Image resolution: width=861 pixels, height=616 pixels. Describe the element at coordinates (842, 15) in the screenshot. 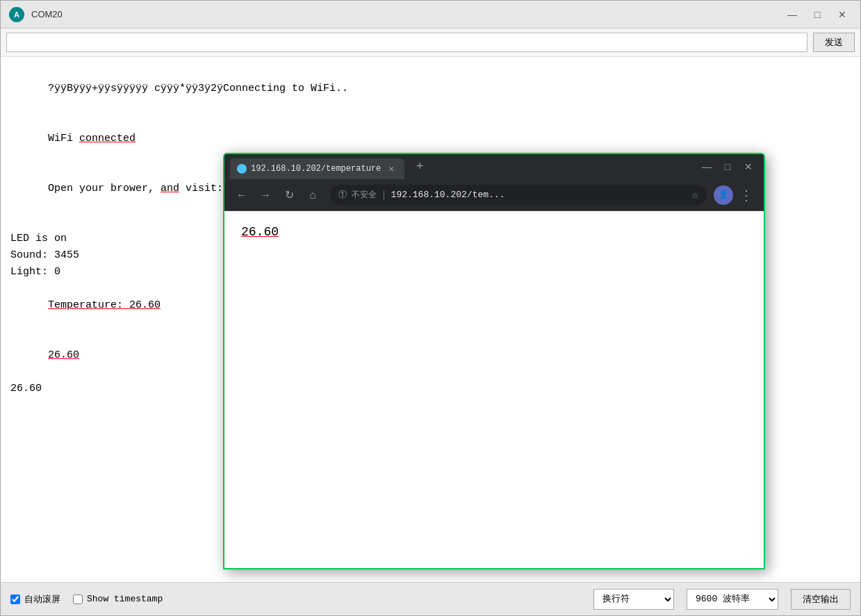

I see `close-button: ✕` at that location.